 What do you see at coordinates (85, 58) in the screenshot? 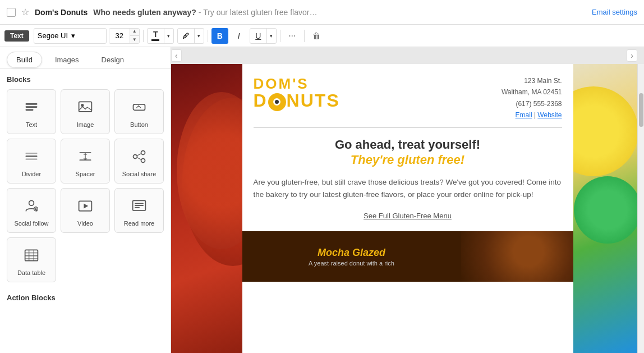
I see `left-panel-tabs: Build Images Design` at bounding box center [85, 58].